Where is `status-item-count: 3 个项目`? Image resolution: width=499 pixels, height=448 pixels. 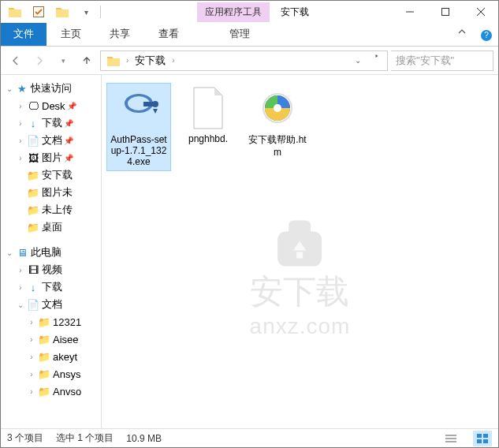
status-item-count: 3 个项目 is located at coordinates (25, 439).